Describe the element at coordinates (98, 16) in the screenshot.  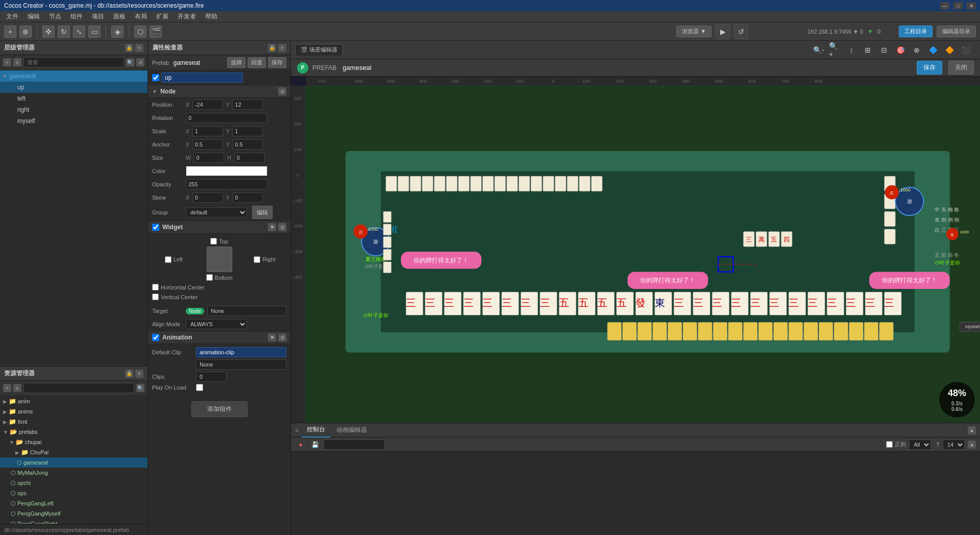
I see `menu-project: 项目` at that location.